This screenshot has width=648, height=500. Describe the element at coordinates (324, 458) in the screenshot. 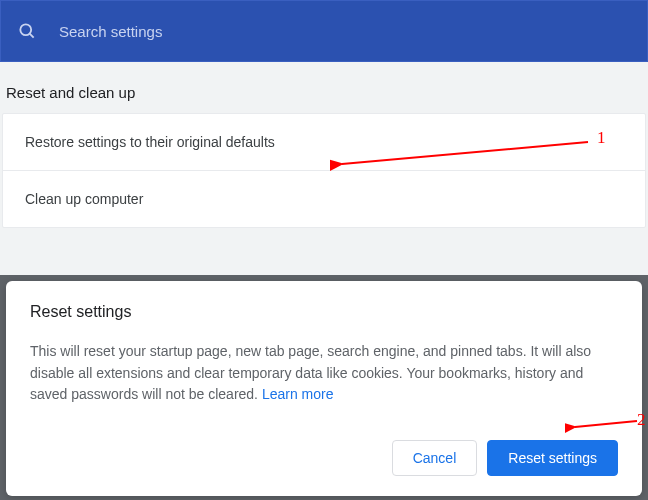

I see `dialog-actions: Cancel Reset settings` at that location.